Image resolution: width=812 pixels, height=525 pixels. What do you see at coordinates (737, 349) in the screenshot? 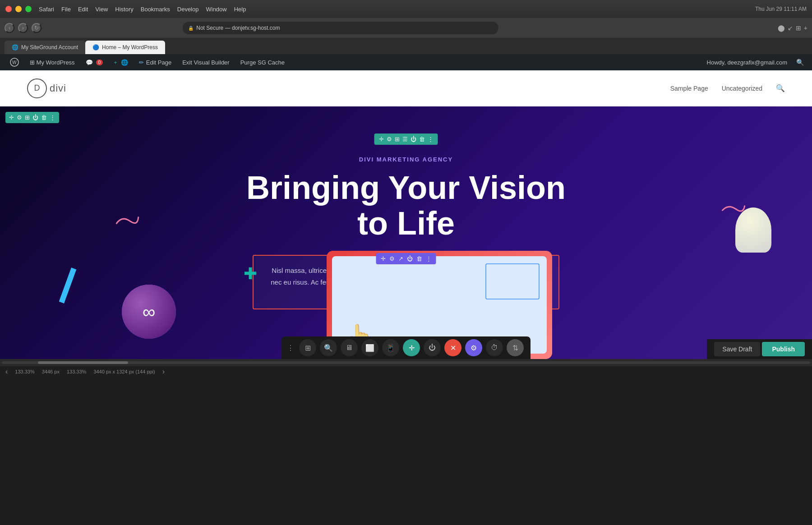
I see `save-draft-button: Save Draft` at bounding box center [737, 349].